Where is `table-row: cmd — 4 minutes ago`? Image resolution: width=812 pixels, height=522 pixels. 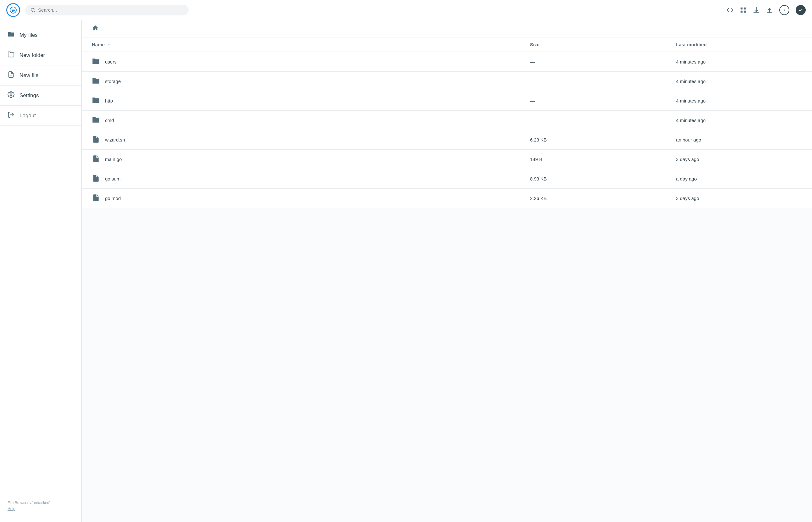 table-row: cmd — 4 minutes ago is located at coordinates (447, 121).